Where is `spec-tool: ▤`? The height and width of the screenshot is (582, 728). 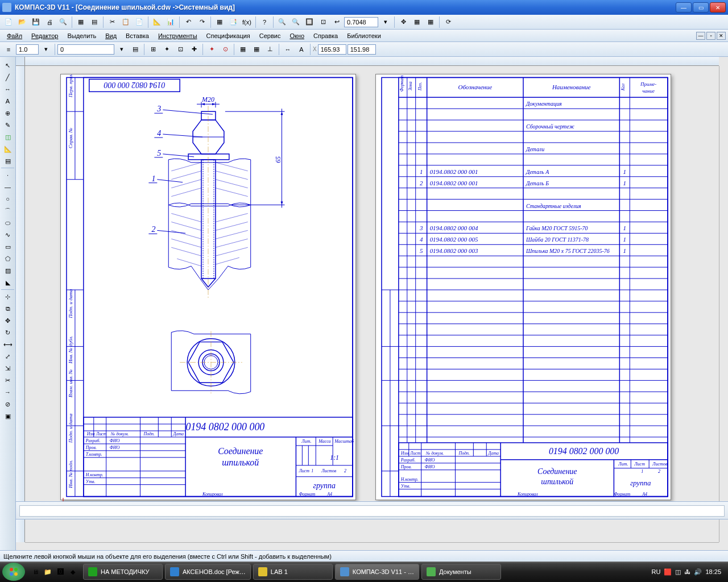 spec-tool: ▤ is located at coordinates (8, 161).